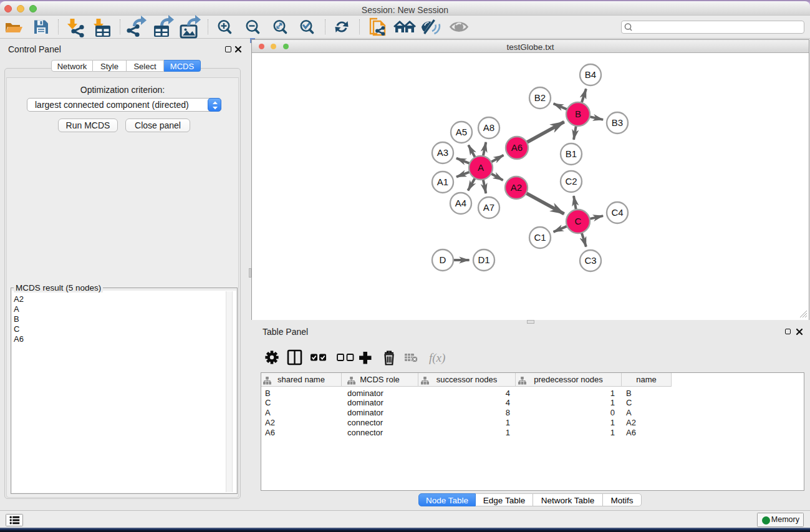  What do you see at coordinates (571, 181) in the screenshot?
I see `svg-text: C2` at bounding box center [571, 181].